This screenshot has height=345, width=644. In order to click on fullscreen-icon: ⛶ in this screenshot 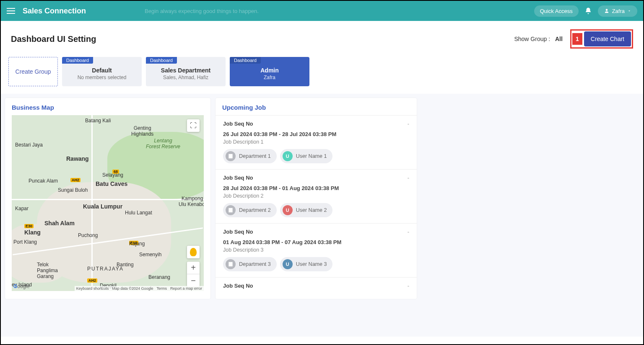, I will do `click(193, 126)`.